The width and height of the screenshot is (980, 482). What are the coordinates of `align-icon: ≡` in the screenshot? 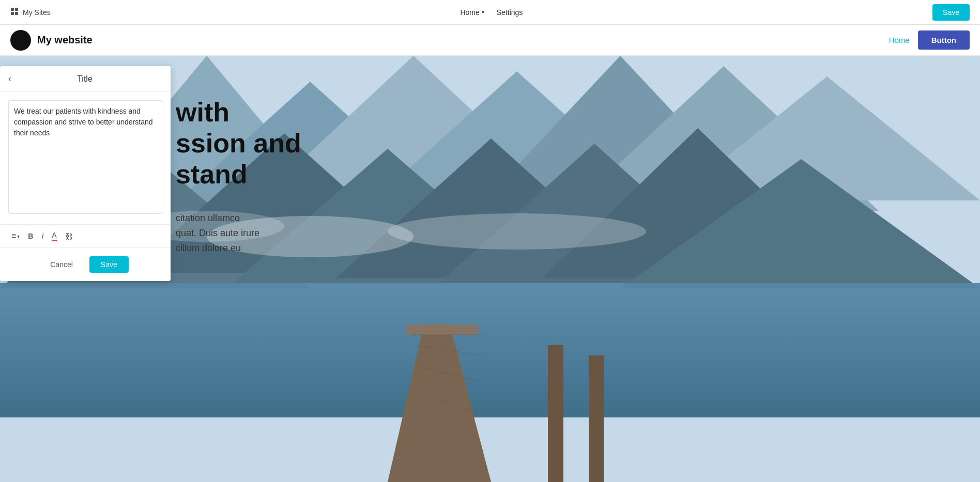 It's located at (13, 236).